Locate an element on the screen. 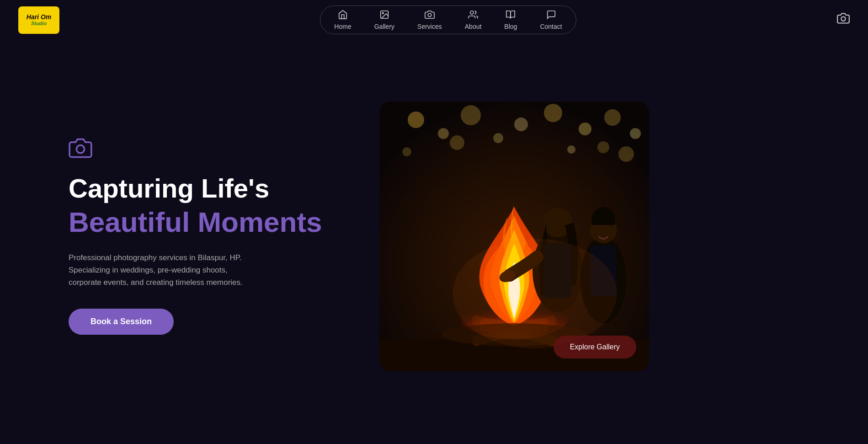 The width and height of the screenshot is (868, 444). nav-label-blog: Blog is located at coordinates (511, 27).